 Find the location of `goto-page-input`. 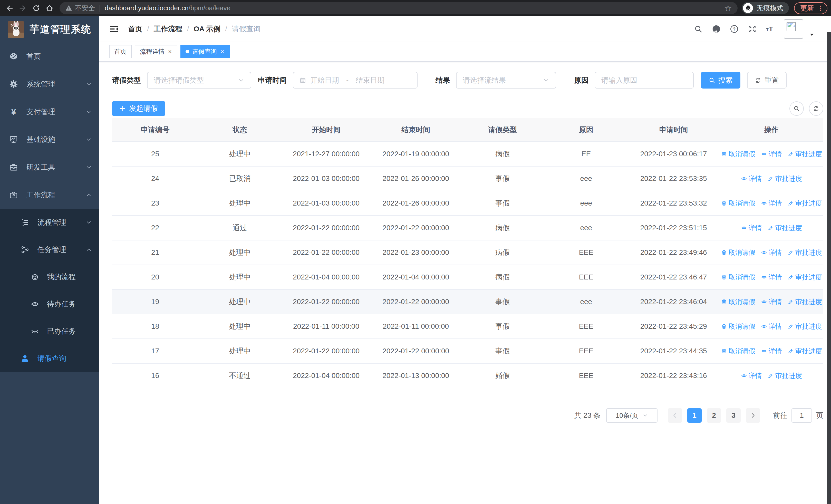

goto-page-input is located at coordinates (802, 415).